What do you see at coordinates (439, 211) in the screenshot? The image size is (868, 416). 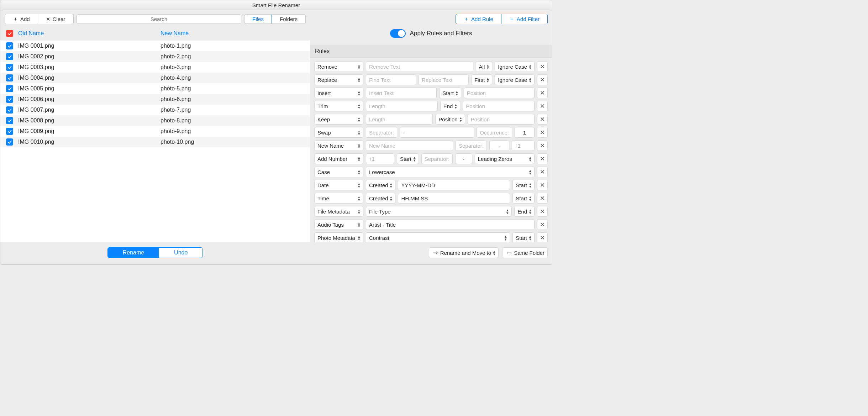 I see `rule-select: File Type▴▾` at bounding box center [439, 211].